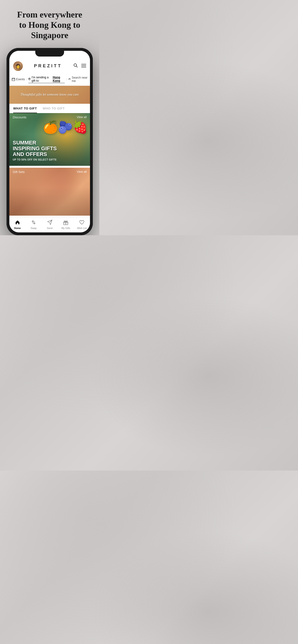 The width and height of the screenshot is (298, 644). Describe the element at coordinates (50, 140) in the screenshot. I see `discounts-section: Discounts View all SUMMERINSPIRING GIFTS…` at that location.